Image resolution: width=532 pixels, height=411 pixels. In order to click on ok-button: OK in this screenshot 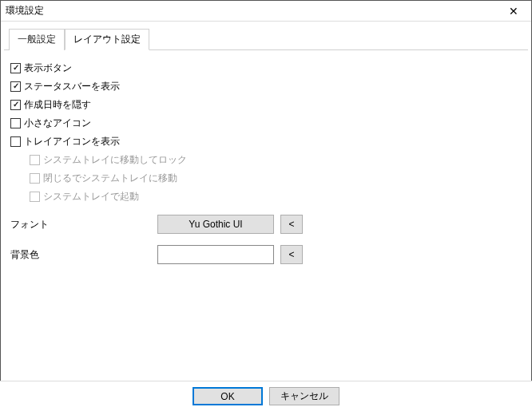, I will do `click(228, 396)`.